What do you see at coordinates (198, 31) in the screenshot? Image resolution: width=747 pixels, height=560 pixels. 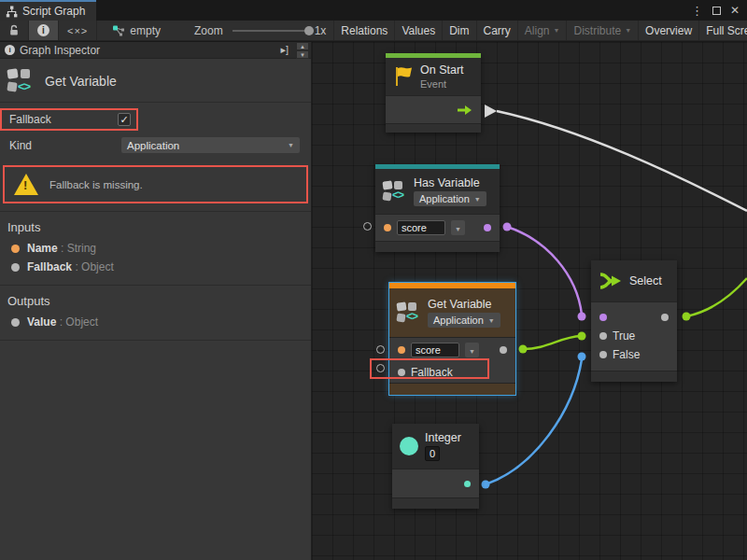 I see `zoom-label: Zoom` at bounding box center [198, 31].